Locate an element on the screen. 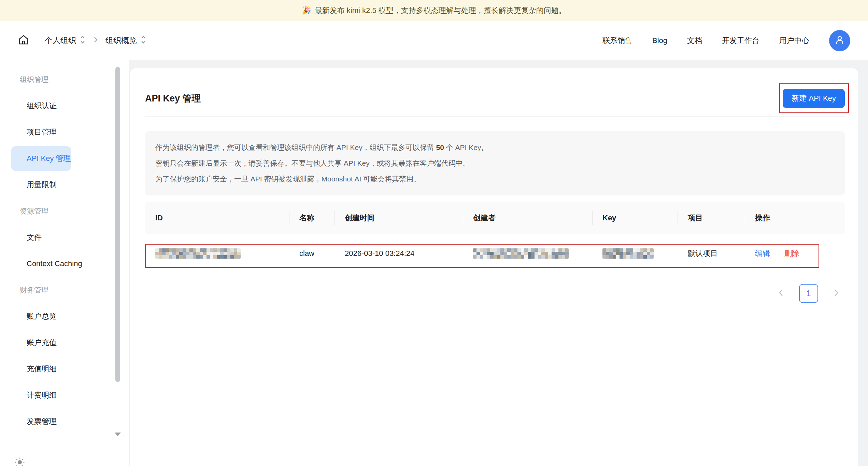 Image resolution: width=868 pixels, height=466 pixels. sidebar-item-invoice-mgmt: 发票管理 is located at coordinates (34, 422).